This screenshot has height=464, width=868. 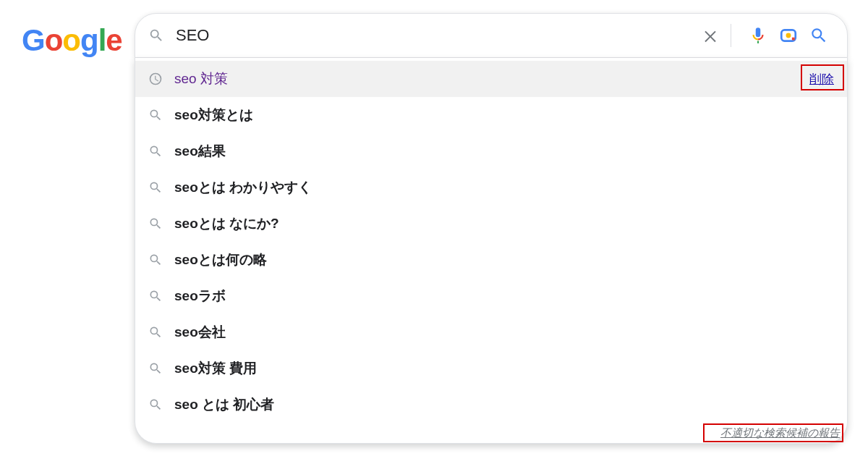 What do you see at coordinates (504, 187) in the screenshot?
I see `suggestion-text: seoとは わかりやすく` at bounding box center [504, 187].